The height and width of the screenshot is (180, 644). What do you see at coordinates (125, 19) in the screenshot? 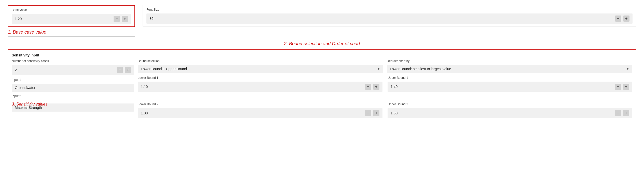
I see `base-value-plus-button: +` at bounding box center [125, 19].